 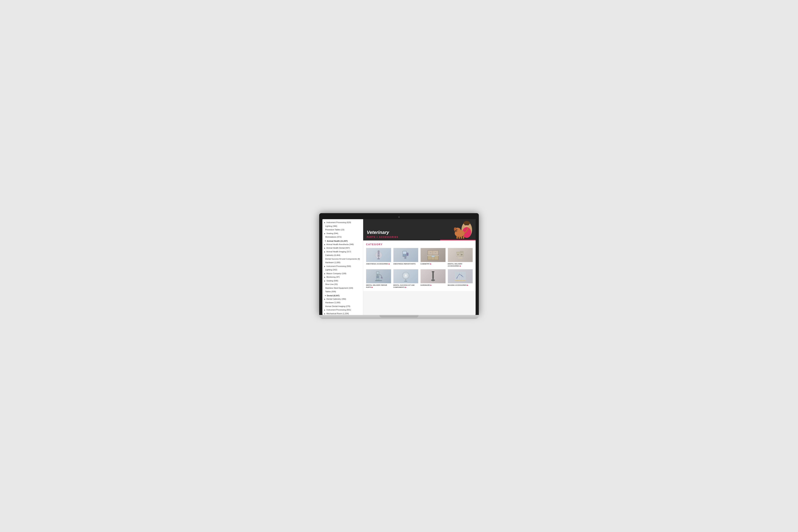 I want to click on imaging-acc-icon, so click(x=460, y=276).